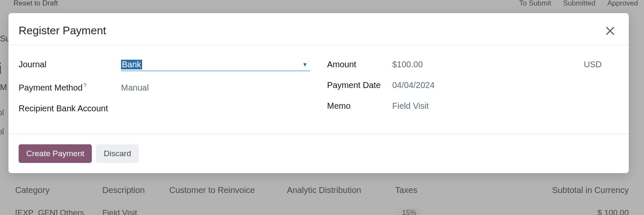 This screenshot has height=215, width=644. Describe the element at coordinates (70, 87) in the screenshot. I see `payment-method-label: Payment Method?` at that location.